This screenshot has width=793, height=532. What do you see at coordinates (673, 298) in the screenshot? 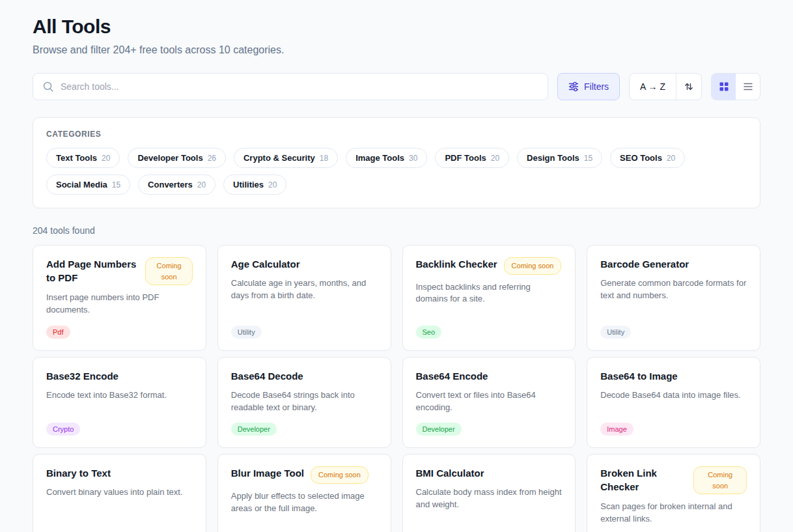
I see `tool-card: Barcode Generator Generate common barcod…` at bounding box center [673, 298].